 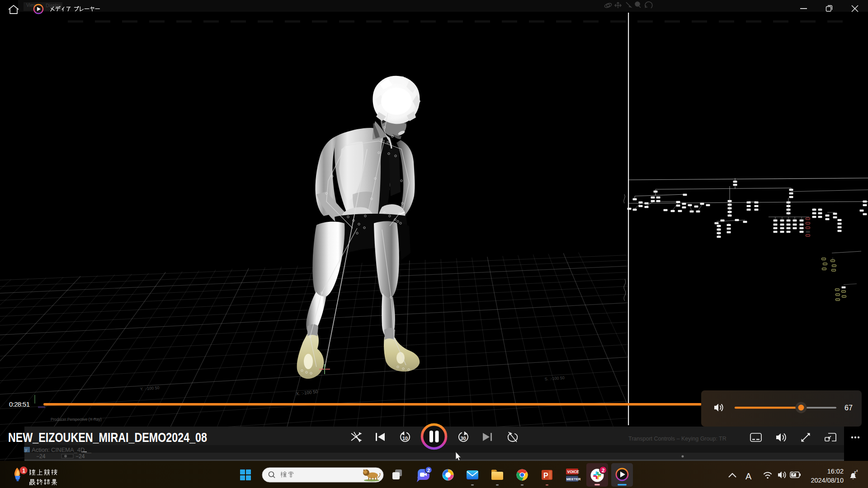 I want to click on svg-text: A, so click(x=749, y=476).